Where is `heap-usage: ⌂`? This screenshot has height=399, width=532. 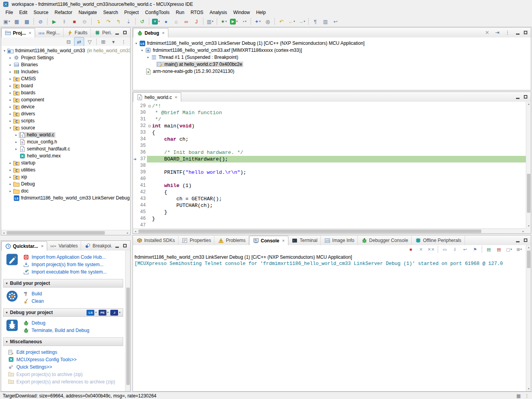 heap-usage: ⌂ is located at coordinates (176, 21).